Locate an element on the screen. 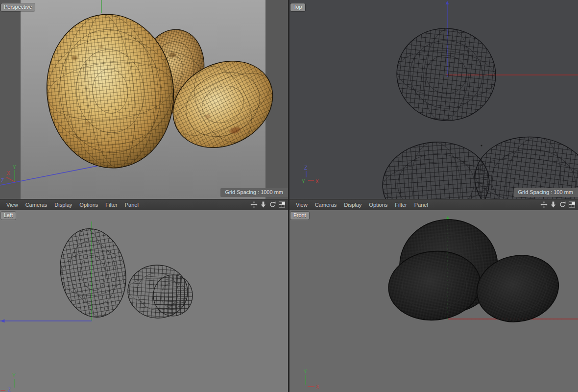 Image resolution: width=578 pixels, height=392 pixels. left-viewport-menubar: View Cameras Display Options Filter Pane… is located at coordinates (144, 205).